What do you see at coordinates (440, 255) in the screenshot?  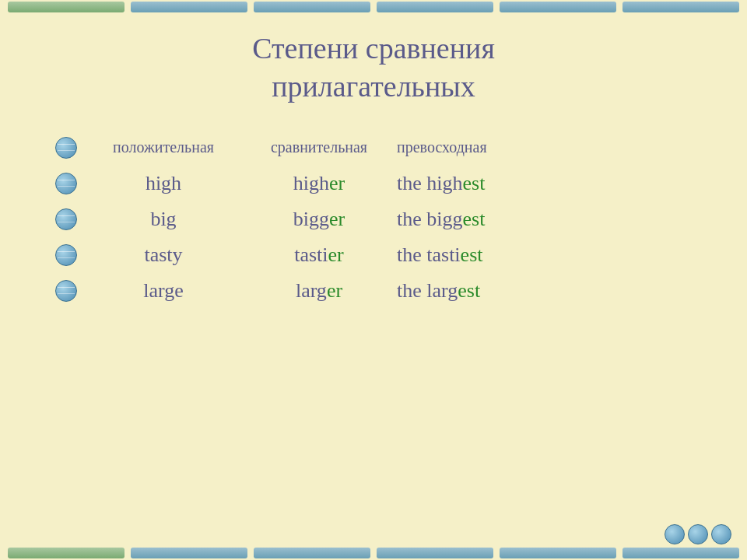 I see `superlative-2: the tastiest` at bounding box center [440, 255].